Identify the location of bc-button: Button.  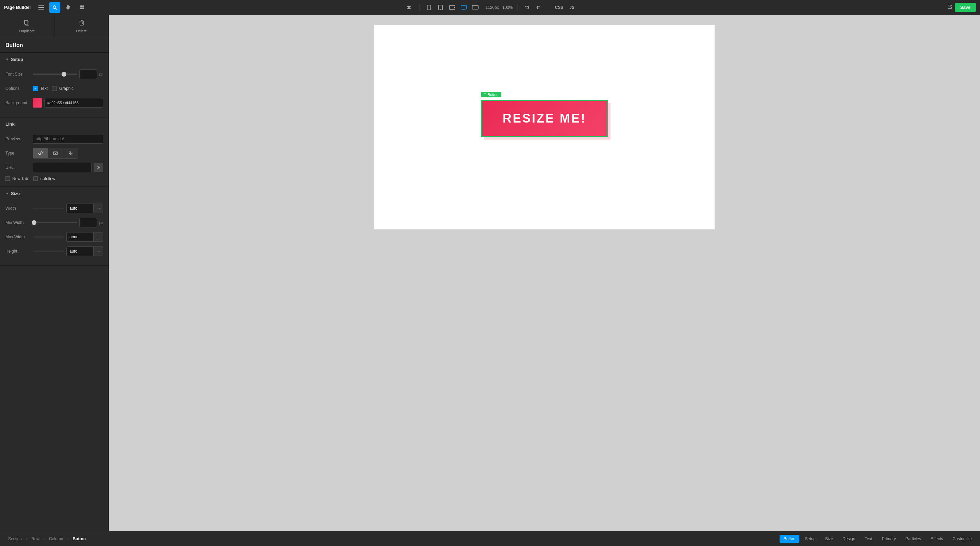
(79, 539).